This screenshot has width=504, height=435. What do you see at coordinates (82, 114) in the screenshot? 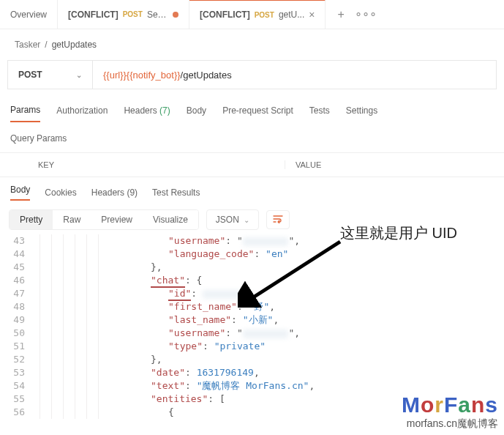
I see `reqtab-authorization: Authorization` at bounding box center [82, 114].